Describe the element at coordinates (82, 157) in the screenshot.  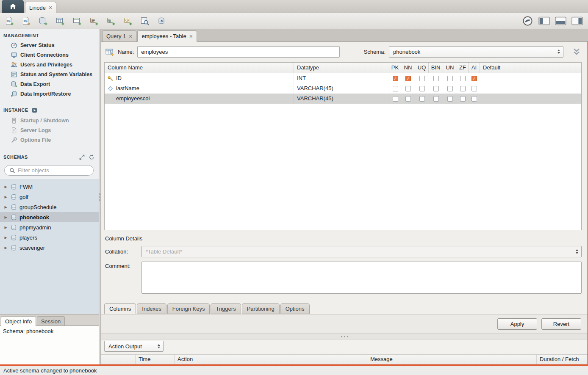
I see `expand-schemas-icon` at that location.